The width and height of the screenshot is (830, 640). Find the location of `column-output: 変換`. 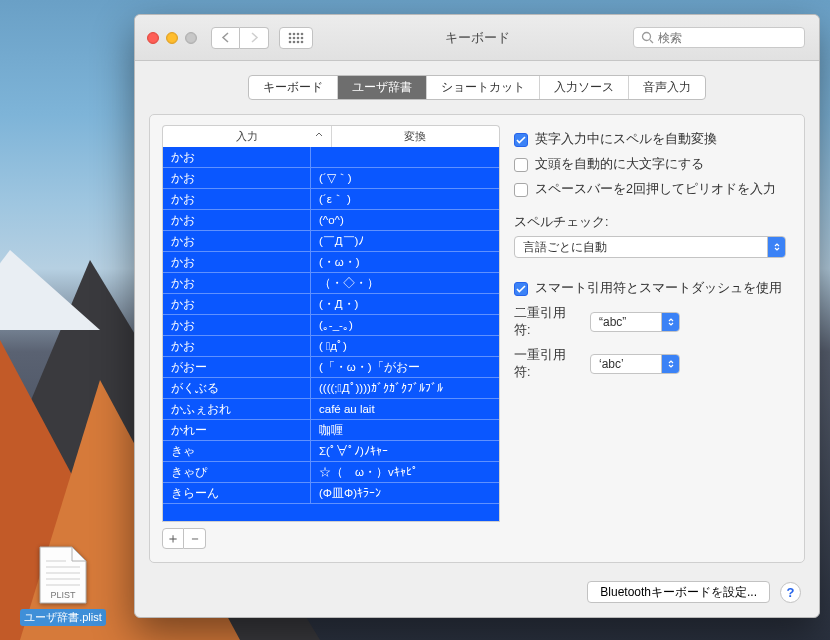

column-output: 変換 is located at coordinates (416, 136).